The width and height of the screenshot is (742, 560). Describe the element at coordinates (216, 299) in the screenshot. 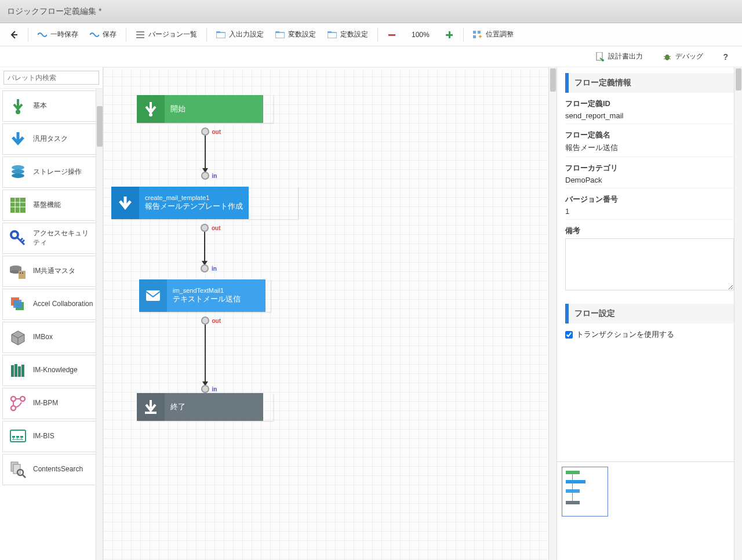

I see `node-label: テキストメール送信` at that location.